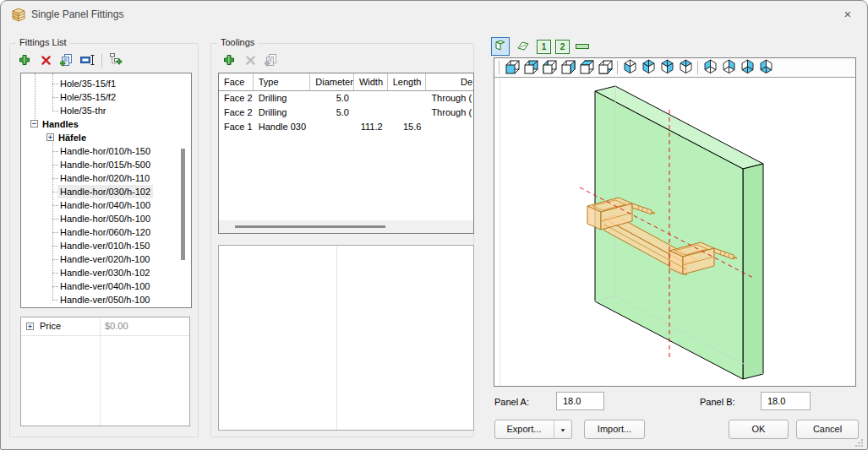 This screenshot has width=868, height=450. Describe the element at coordinates (827, 429) in the screenshot. I see `cancel-button: Cancel` at that location.